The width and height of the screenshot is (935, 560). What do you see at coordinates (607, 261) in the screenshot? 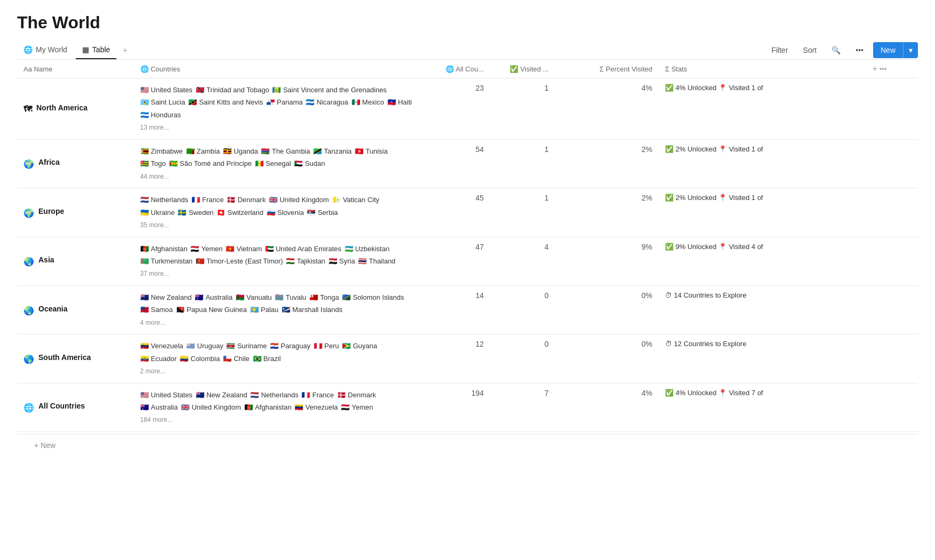
I see `cell-percent: 9%` at bounding box center [607, 261].